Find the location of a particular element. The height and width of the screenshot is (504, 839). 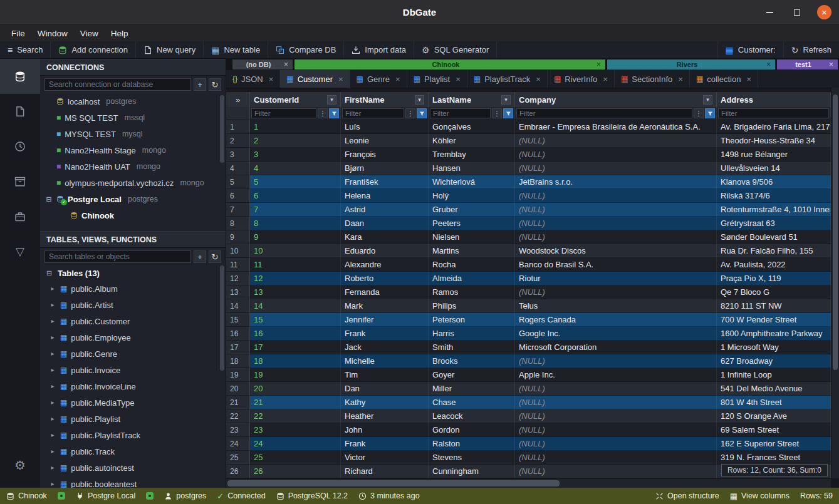

vertical-scrollbar-thumb is located at coordinates (835, 232).